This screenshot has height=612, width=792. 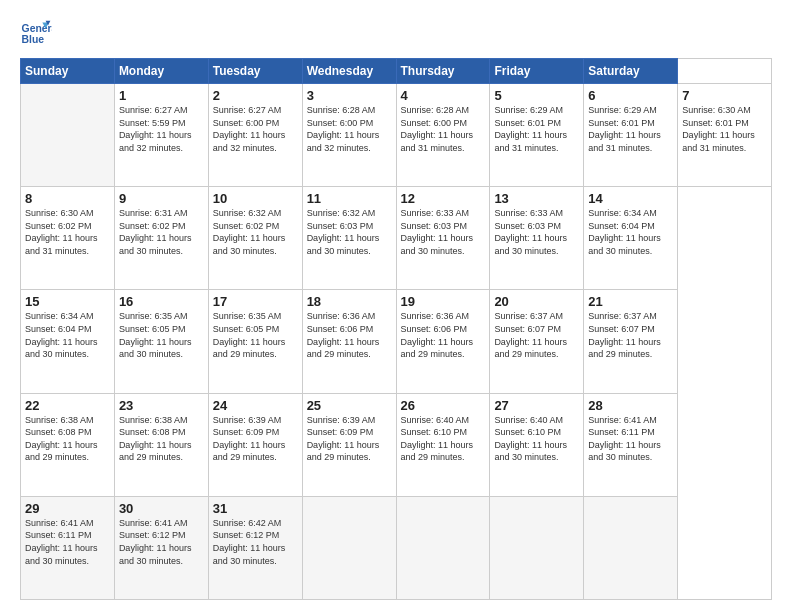 What do you see at coordinates (161, 548) in the screenshot?
I see `calendar-cell: 30Sunrise: 6:41 AM Sunset: 6:12 PM Dayli…` at bounding box center [161, 548].